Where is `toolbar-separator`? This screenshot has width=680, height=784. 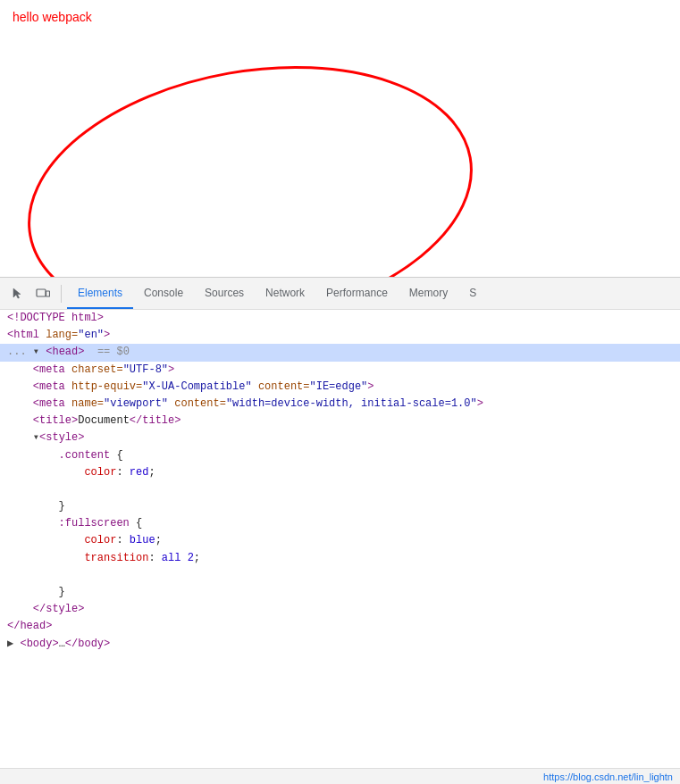
toolbar-separator is located at coordinates (61, 294).